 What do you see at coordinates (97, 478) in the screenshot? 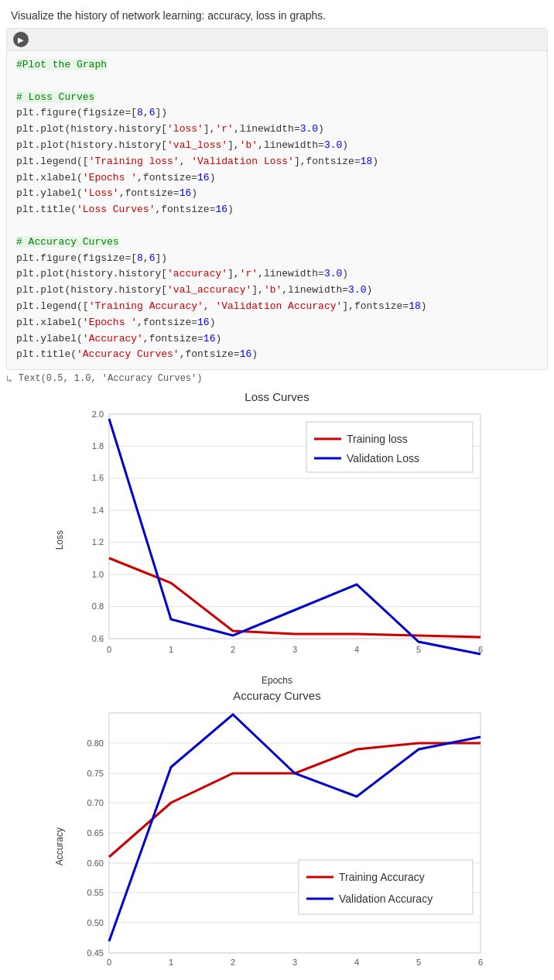
I see `svg-text: 1.6` at bounding box center [97, 478].